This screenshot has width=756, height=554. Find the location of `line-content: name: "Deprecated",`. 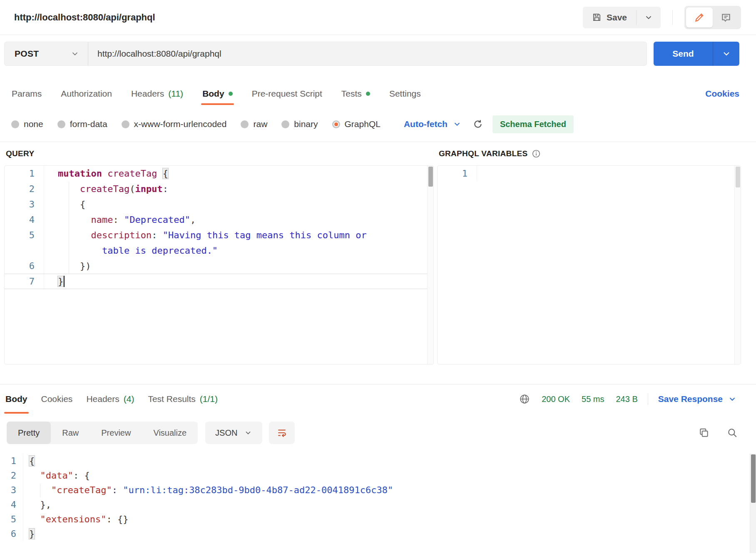

line-content: name: "Deprecated", is located at coordinates (120, 220).